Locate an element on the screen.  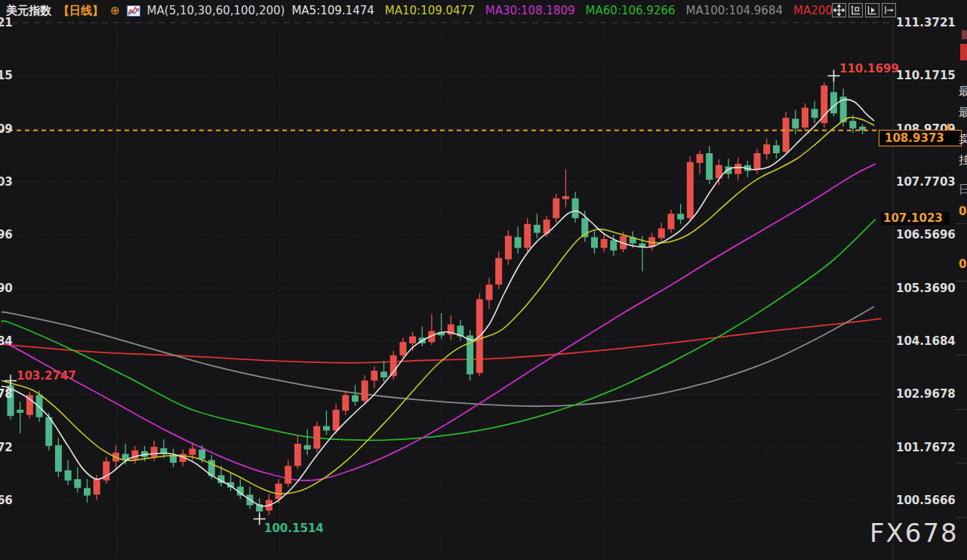
ma-value-0: MA5:109.1474 is located at coordinates (332, 11).